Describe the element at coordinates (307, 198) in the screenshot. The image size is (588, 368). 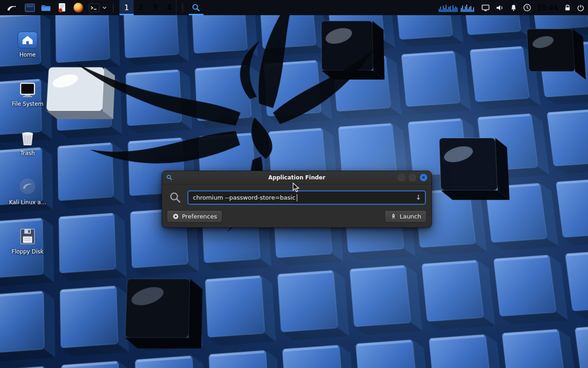
I see `command-input: chromium --password-store=basic ↓` at that location.